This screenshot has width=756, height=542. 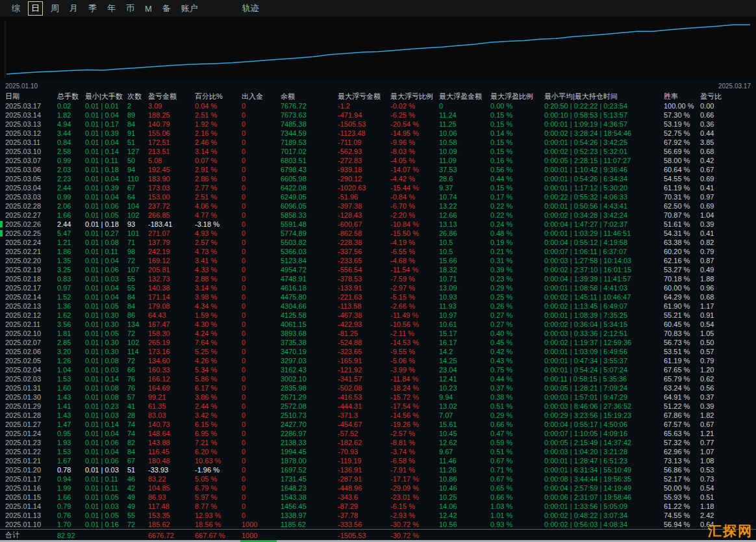 What do you see at coordinates (378, 506) in the screenshot?
I see `table-row: 2025.01.140.790.01 | 0.0349117.488.77 %0…` at bounding box center [378, 506].